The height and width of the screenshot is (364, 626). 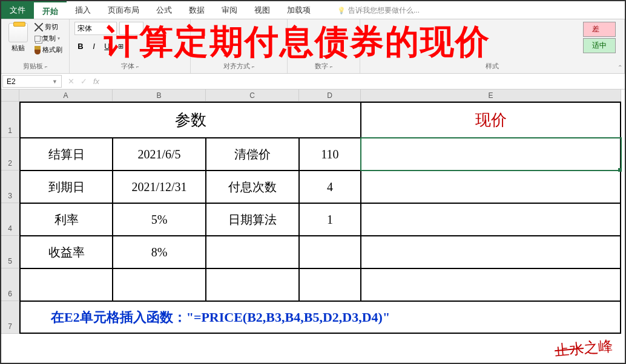 What do you see at coordinates (96, 81) in the screenshot?
I see `fx-icon: fx` at bounding box center [96, 81].